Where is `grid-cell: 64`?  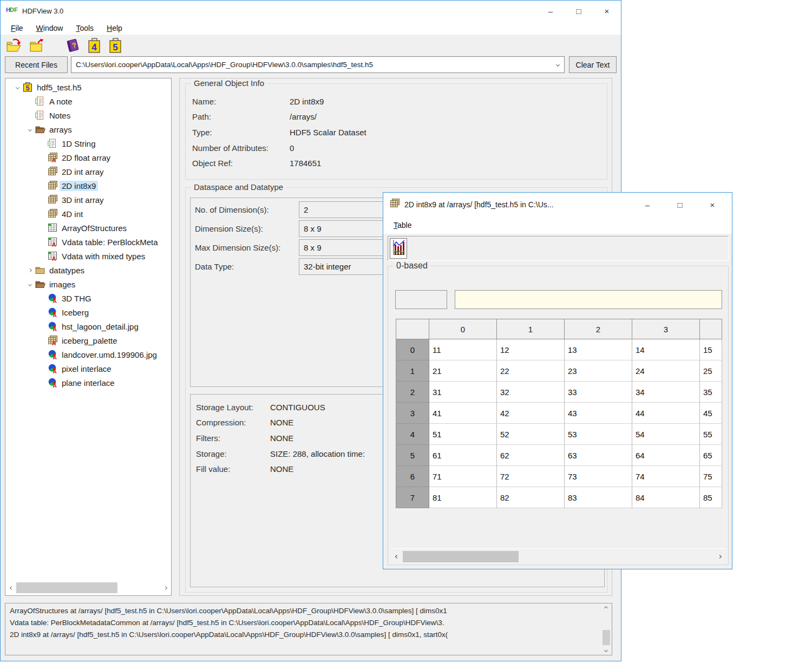 grid-cell: 64 is located at coordinates (666, 456).